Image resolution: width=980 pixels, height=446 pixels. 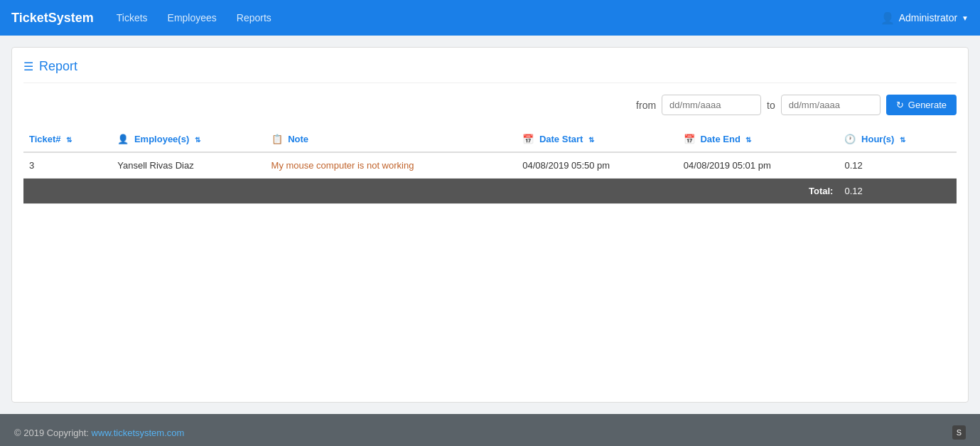 What do you see at coordinates (490, 430) in the screenshot?
I see `footer: © 2019 Copyright: www.ticketsystem.com S` at bounding box center [490, 430].